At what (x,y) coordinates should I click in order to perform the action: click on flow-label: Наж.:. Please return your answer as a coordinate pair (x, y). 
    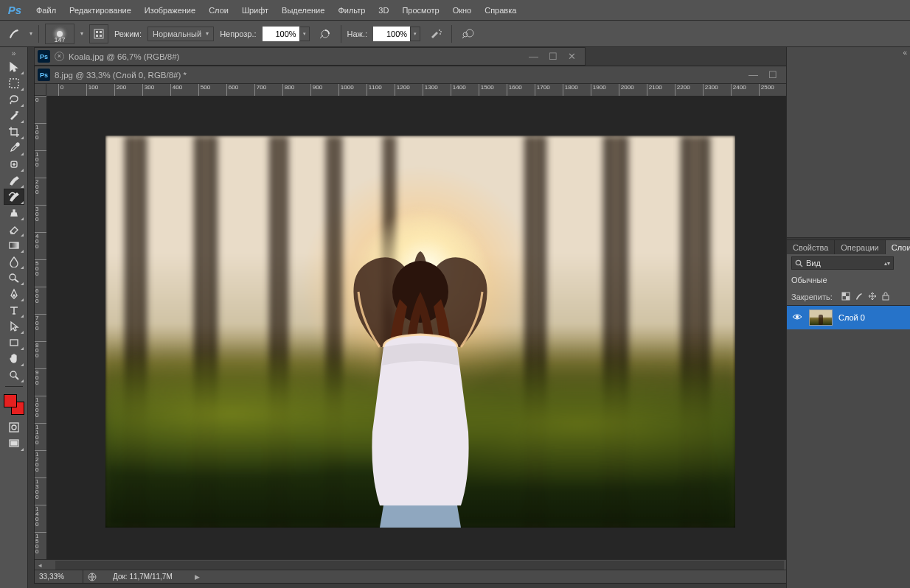
    Looking at the image, I should click on (358, 34).